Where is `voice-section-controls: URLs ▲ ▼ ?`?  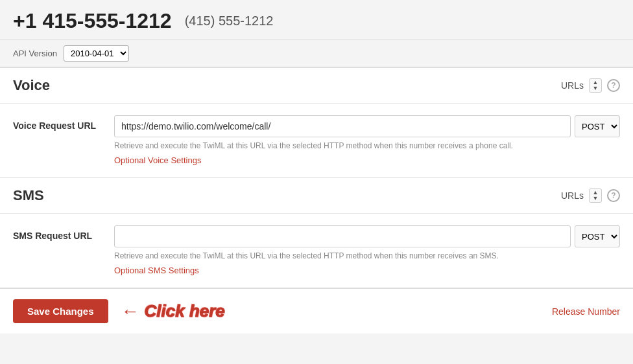
voice-section-controls: URLs ▲ ▼ ? is located at coordinates (590, 85).